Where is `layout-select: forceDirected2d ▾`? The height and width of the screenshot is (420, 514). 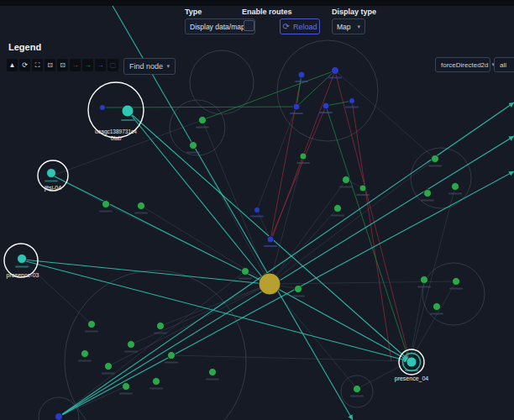
layout-select: forceDirected2d ▾ is located at coordinates (463, 65).